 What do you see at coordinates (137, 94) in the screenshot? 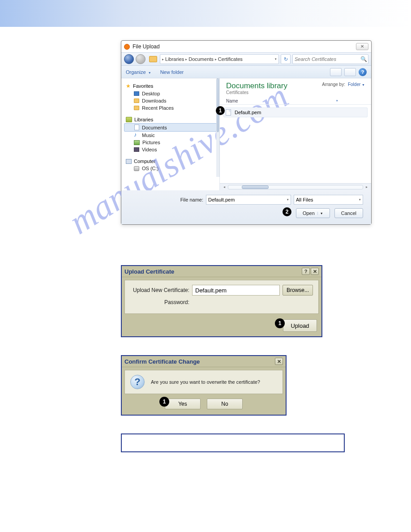
I see `desktop-icon` at bounding box center [137, 94].